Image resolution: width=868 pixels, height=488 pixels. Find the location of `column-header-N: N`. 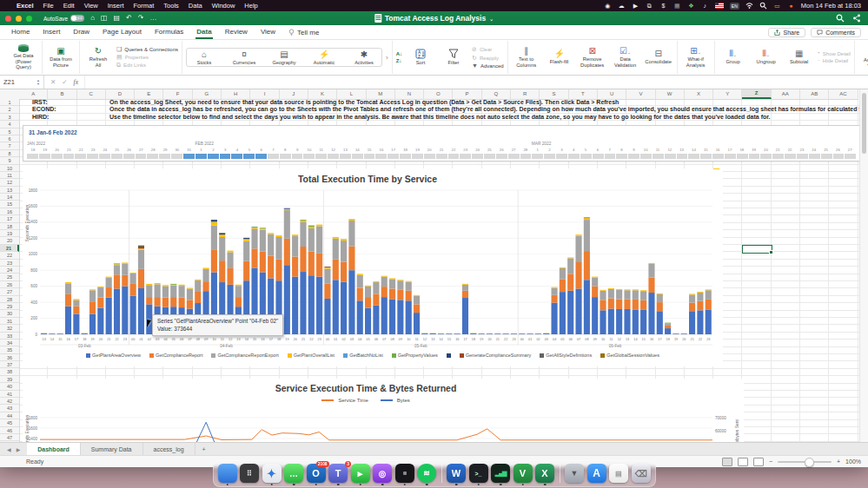

column-header-N: N is located at coordinates (410, 94).